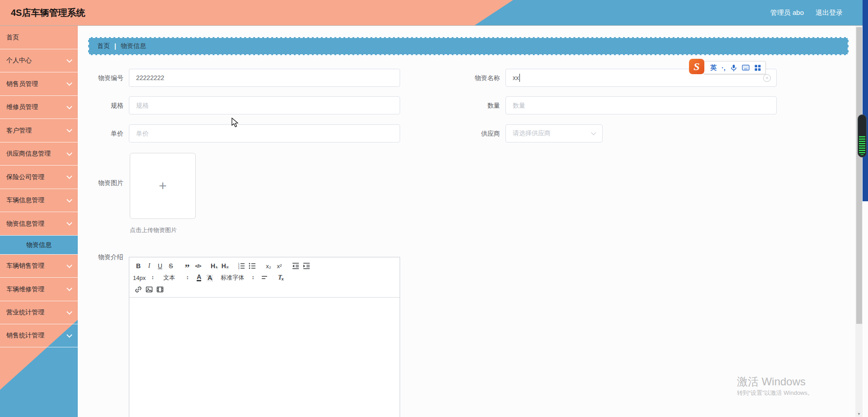 The height and width of the screenshot is (417, 868). What do you see at coordinates (859, 414) in the screenshot?
I see `scrollbar-down-arrow: ▼` at bounding box center [859, 414].